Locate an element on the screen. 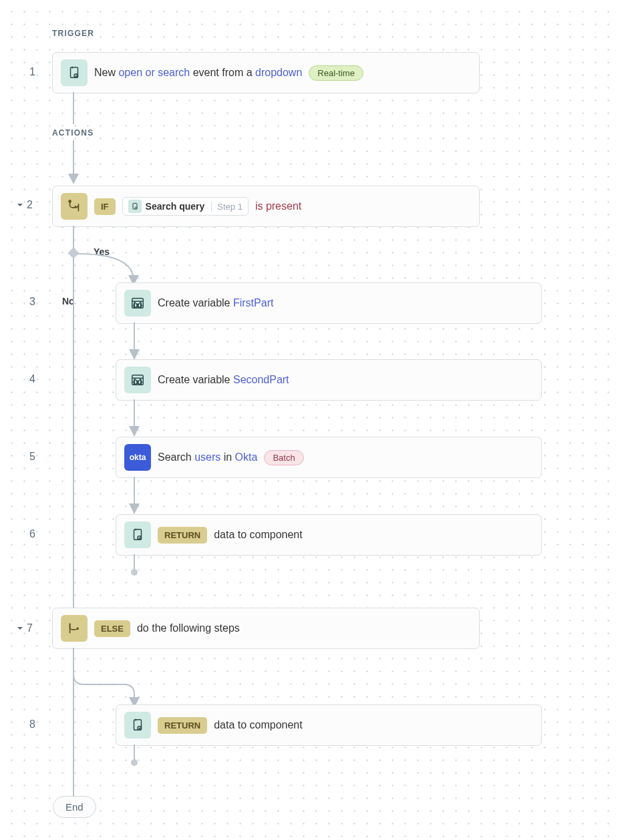 This screenshot has height=840, width=620. step-number-6: 6 is located at coordinates (32, 534).